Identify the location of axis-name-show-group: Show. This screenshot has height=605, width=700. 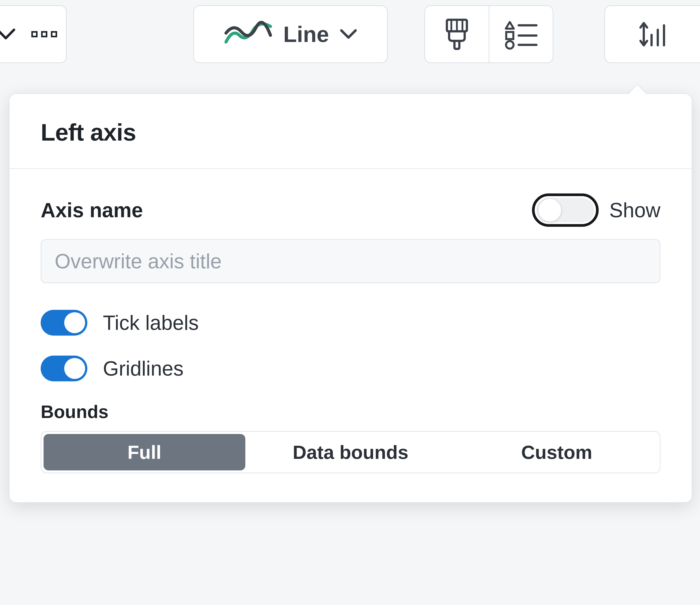
(596, 210).